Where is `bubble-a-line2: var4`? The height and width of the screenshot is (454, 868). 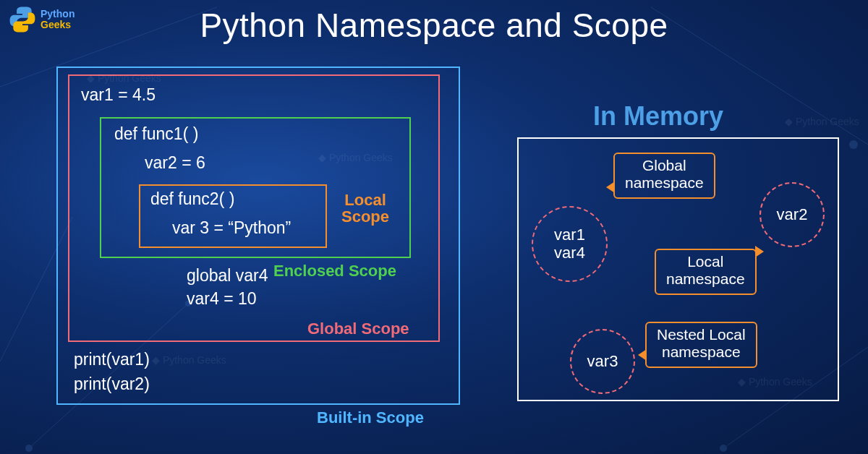 bubble-a-line2: var4 is located at coordinates (570, 253).